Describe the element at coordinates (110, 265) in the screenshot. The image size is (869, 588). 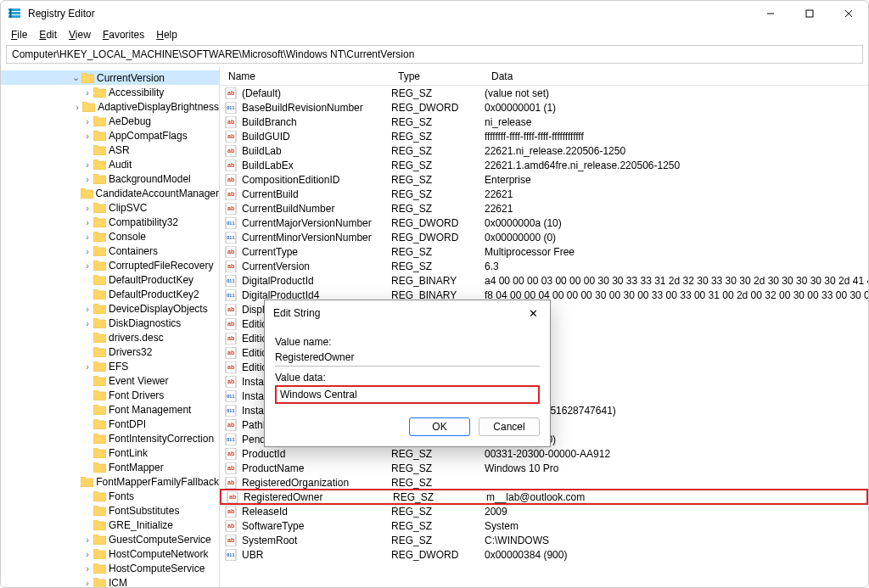
I see `tree-item: ›CorruptedFileRecovery` at that location.